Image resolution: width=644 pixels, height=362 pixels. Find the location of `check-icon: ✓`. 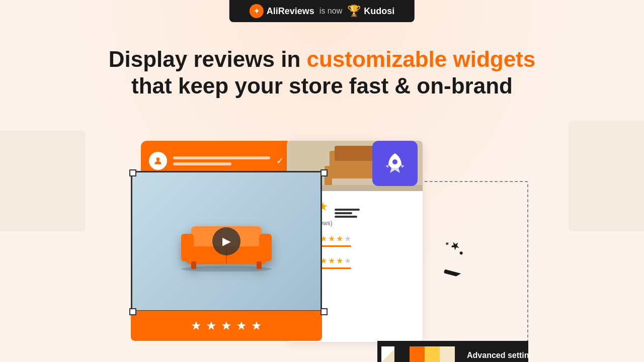

check-icon: ✓ is located at coordinates (280, 161).